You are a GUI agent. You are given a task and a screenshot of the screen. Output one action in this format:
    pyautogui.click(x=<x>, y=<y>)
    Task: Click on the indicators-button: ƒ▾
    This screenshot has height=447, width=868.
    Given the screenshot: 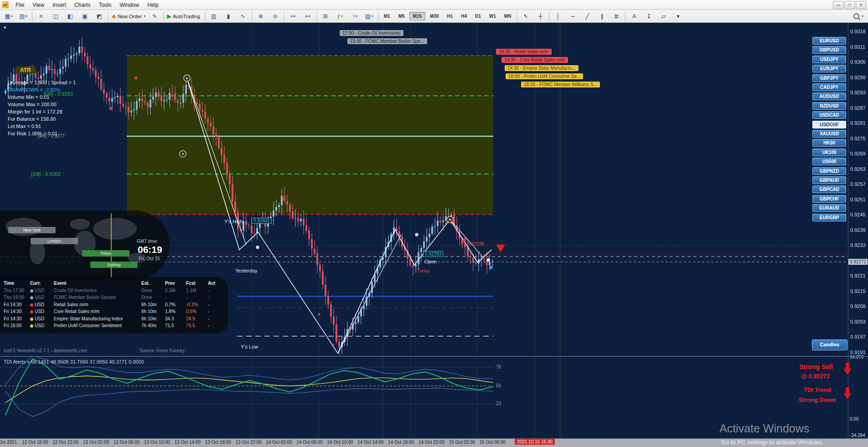 What is the action you would take?
    pyautogui.click(x=340, y=16)
    